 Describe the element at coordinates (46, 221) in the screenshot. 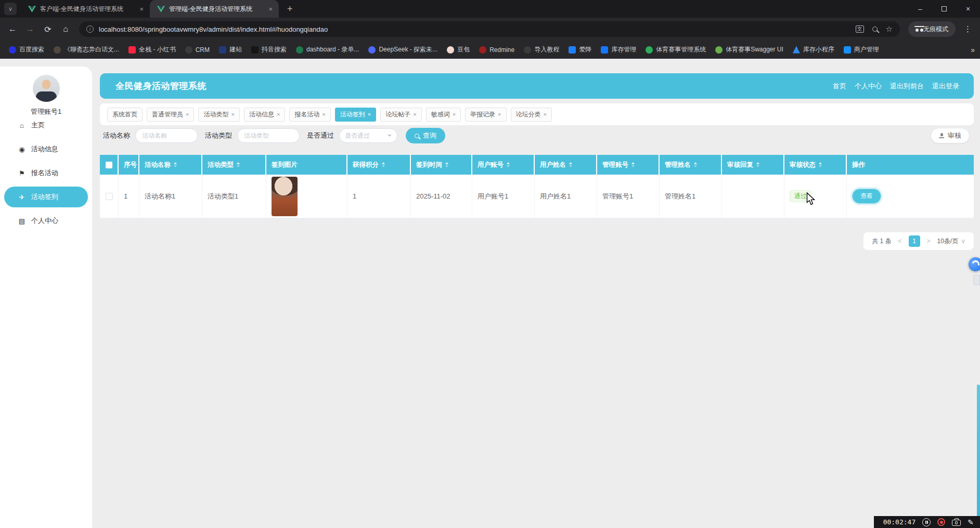

I see `sidebar-item: ▤ 个人中心` at that location.